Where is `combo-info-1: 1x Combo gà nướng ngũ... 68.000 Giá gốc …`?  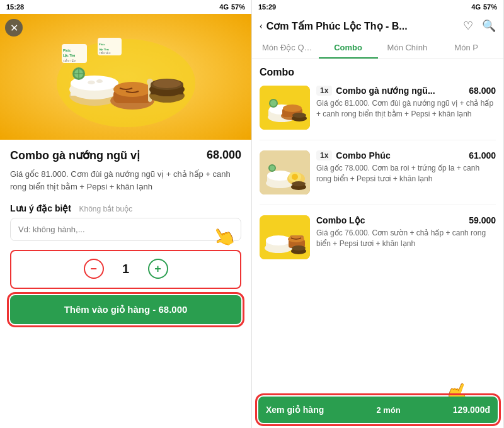 combo-info-1: 1x Combo gà nướng ngũ... 68.000 Giá gốc … is located at coordinates (406, 103).